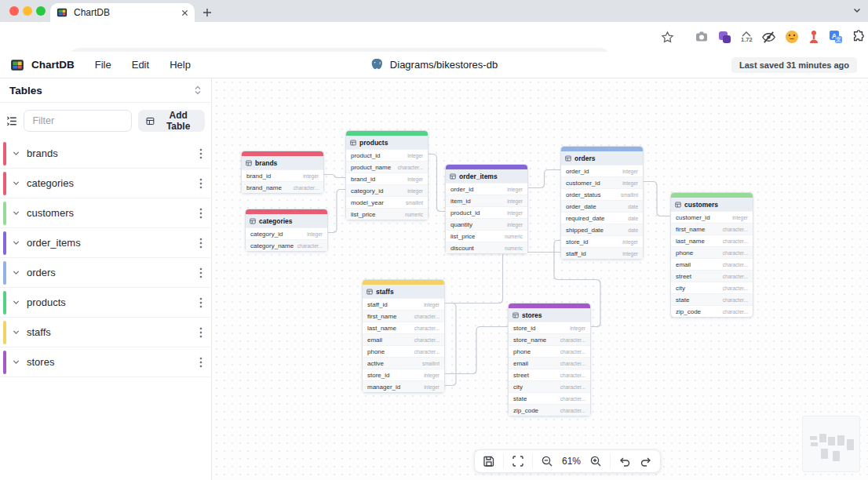  Describe the element at coordinates (712, 255) in the screenshot. I see `table-node-customers: customerscustomer_idintegerfirst_namecha…` at that location.